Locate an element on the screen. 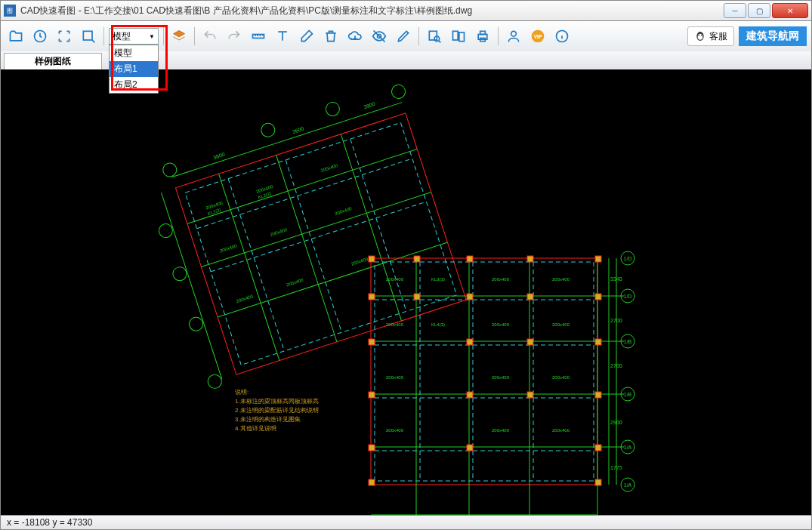 The width and height of the screenshot is (812, 530). layers-button is located at coordinates (179, 36).